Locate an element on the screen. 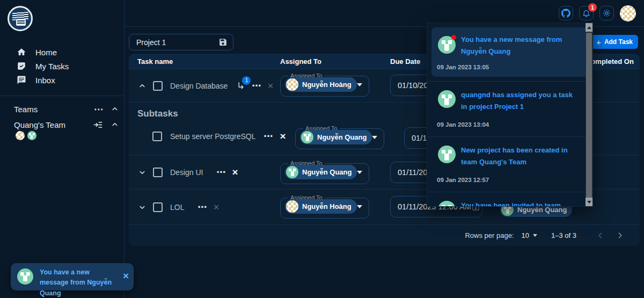  previous-page-button is located at coordinates (600, 235).